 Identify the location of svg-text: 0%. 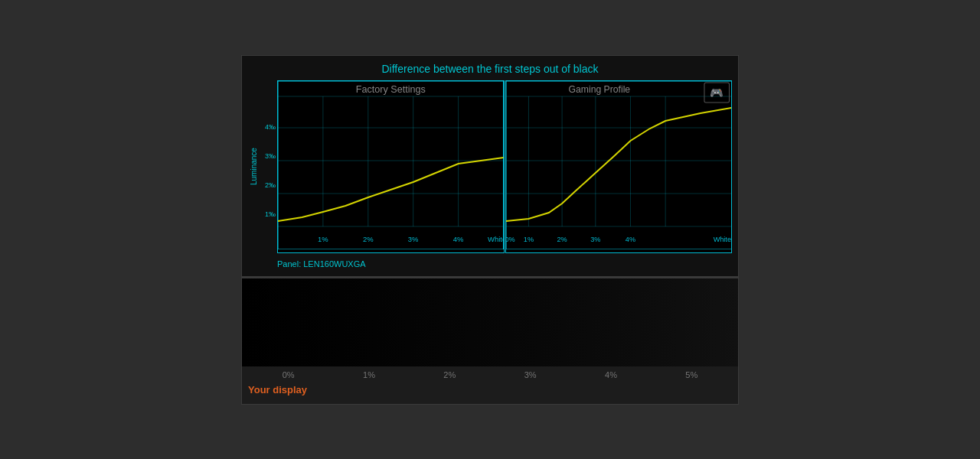
(511, 239).